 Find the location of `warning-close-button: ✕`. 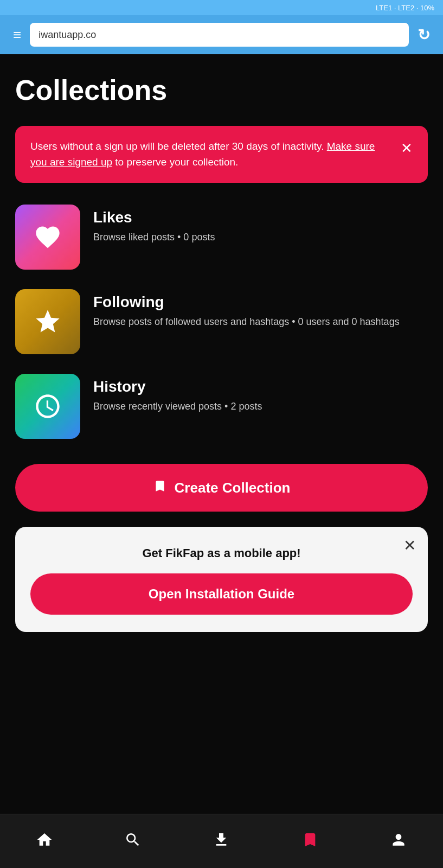

warning-close-button: ✕ is located at coordinates (407, 149).